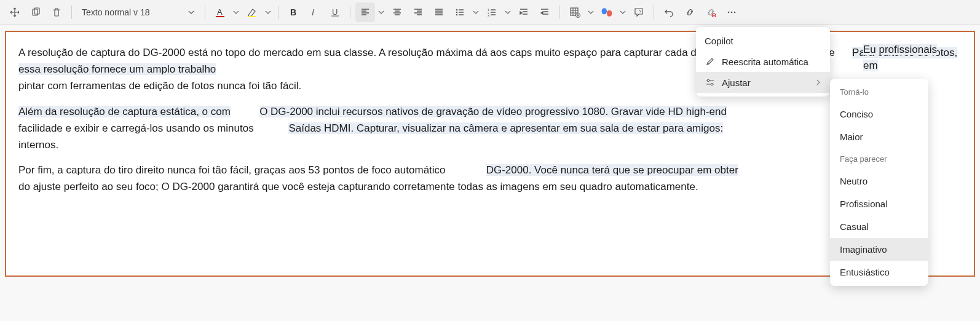 The width and height of the screenshot is (980, 321). What do you see at coordinates (490, 178) in the screenshot?
I see `paragraph-3: Por fim, a captura do tiro direito nunca…` at bounding box center [490, 178].